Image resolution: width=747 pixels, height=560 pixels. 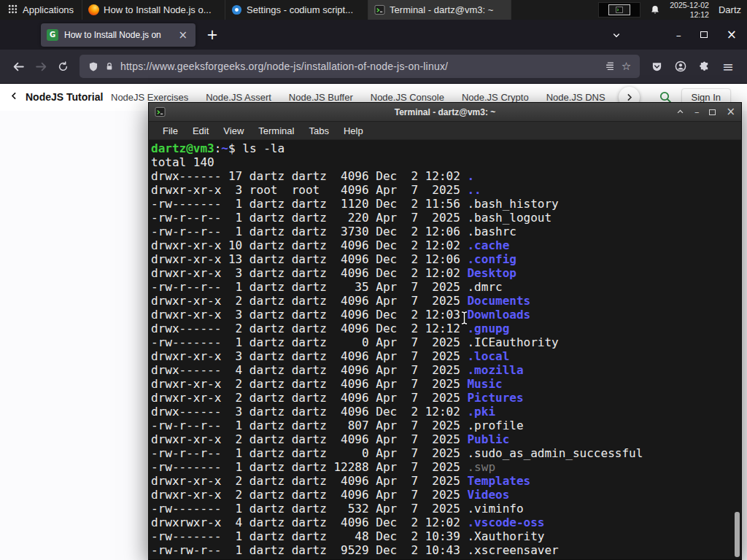 I want to click on terminal-line: drwxrwxr-x 4 dartz dartz 4096 Dec 2 12:0…, so click(x=397, y=522).